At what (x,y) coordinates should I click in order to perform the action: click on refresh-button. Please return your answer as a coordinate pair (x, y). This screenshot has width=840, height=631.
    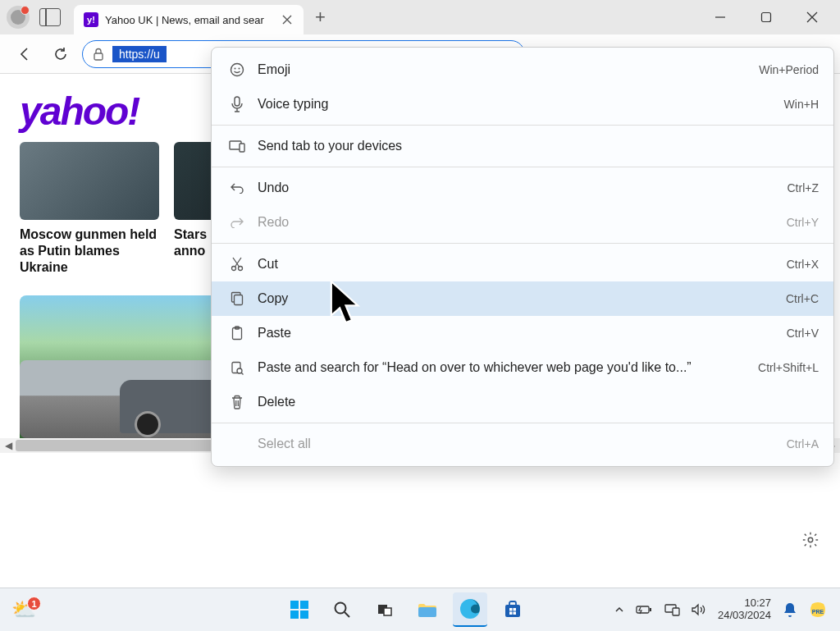
    Looking at the image, I should click on (61, 54).